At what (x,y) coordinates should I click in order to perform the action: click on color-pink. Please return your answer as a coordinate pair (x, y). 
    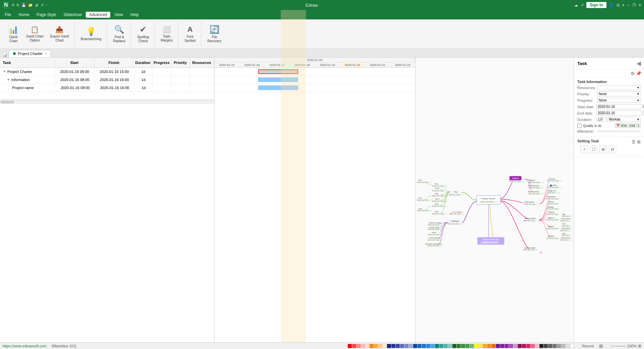
    Looking at the image, I should click on (528, 346).